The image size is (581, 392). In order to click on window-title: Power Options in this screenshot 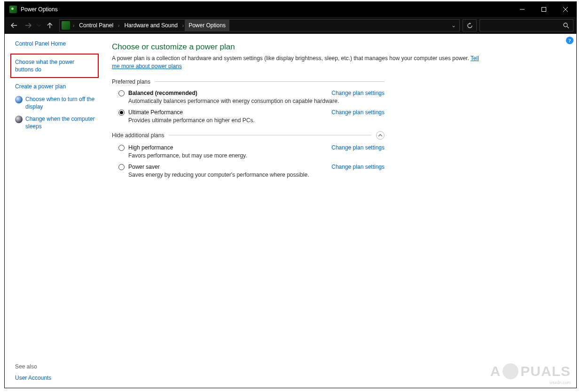, I will do `click(39, 9)`.